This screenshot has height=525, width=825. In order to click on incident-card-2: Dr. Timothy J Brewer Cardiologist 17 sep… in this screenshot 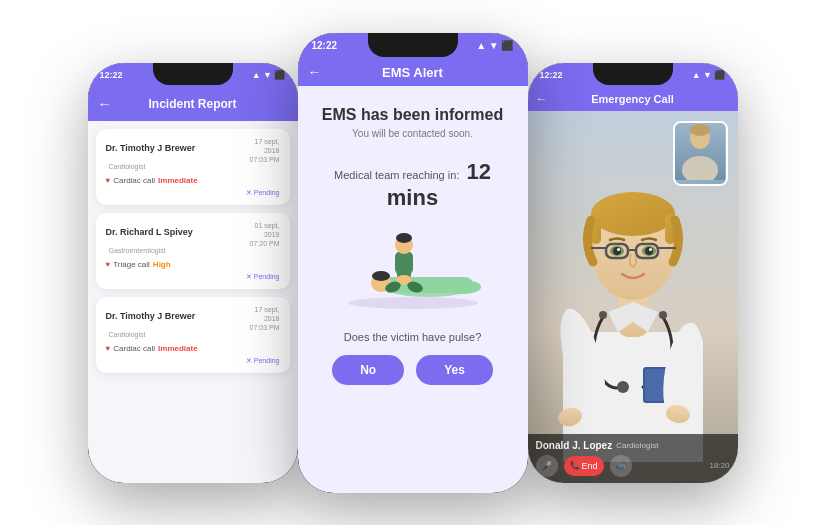, I will do `click(193, 335)`.